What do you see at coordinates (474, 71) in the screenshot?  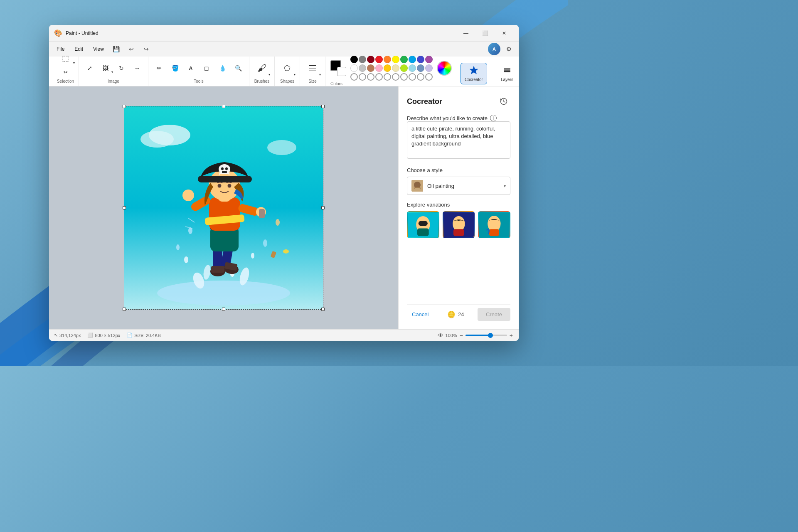 I see `cocreator-icon` at bounding box center [474, 71].